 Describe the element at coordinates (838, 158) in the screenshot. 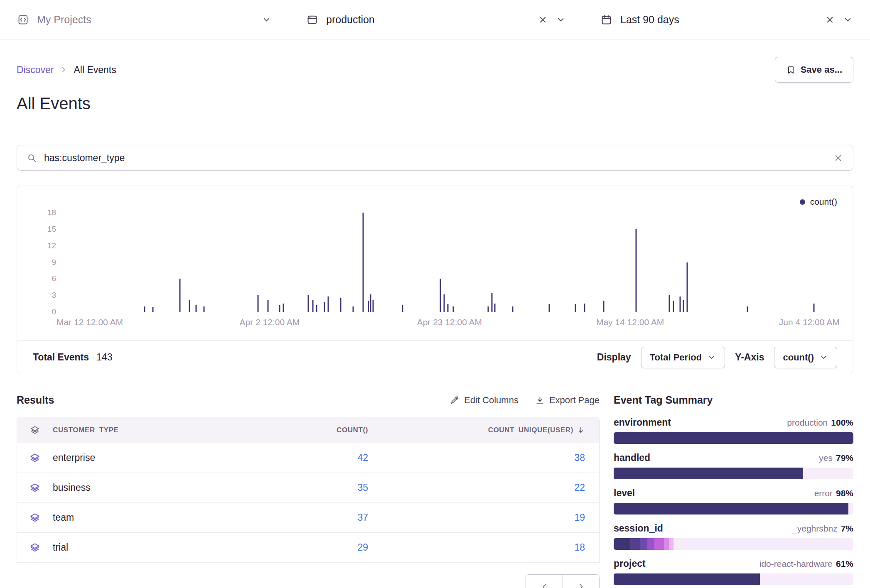

I see `clear-search-icon` at that location.